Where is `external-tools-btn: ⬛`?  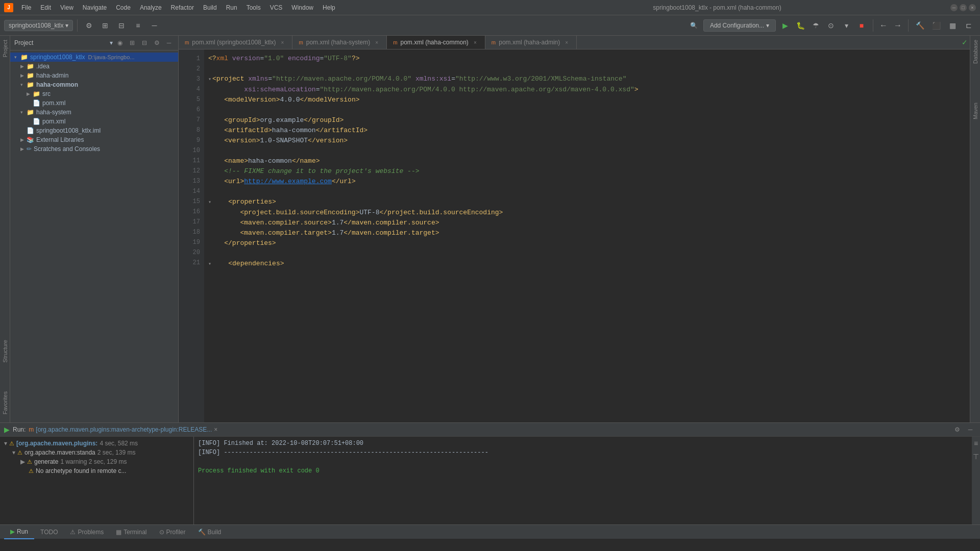 external-tools-btn: ⬛ is located at coordinates (936, 26).